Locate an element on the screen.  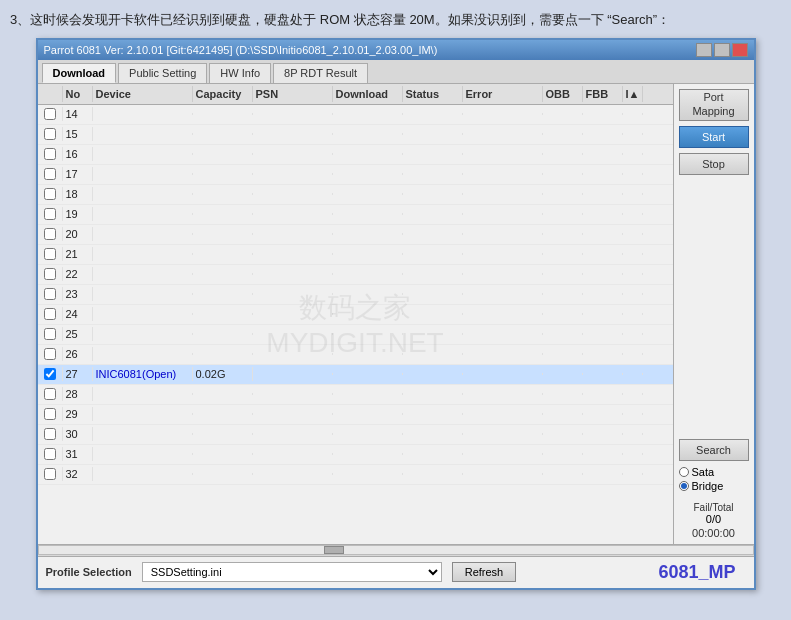
col-psn: PSN is located at coordinates (293, 94).